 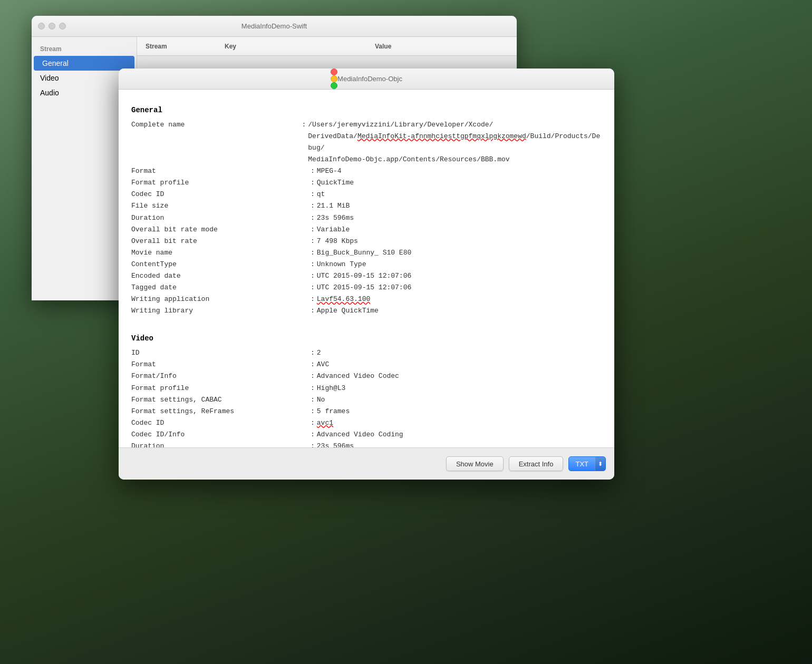 I want to click on swift-title-bar: MediaInfoDemo-Swift, so click(x=274, y=26).